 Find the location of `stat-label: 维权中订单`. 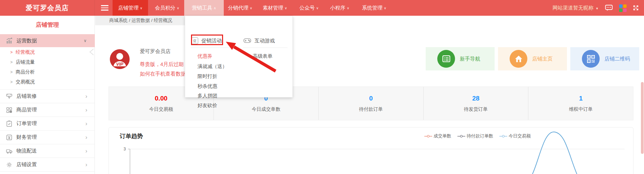

stat-label: 维权中订单 is located at coordinates (581, 109).